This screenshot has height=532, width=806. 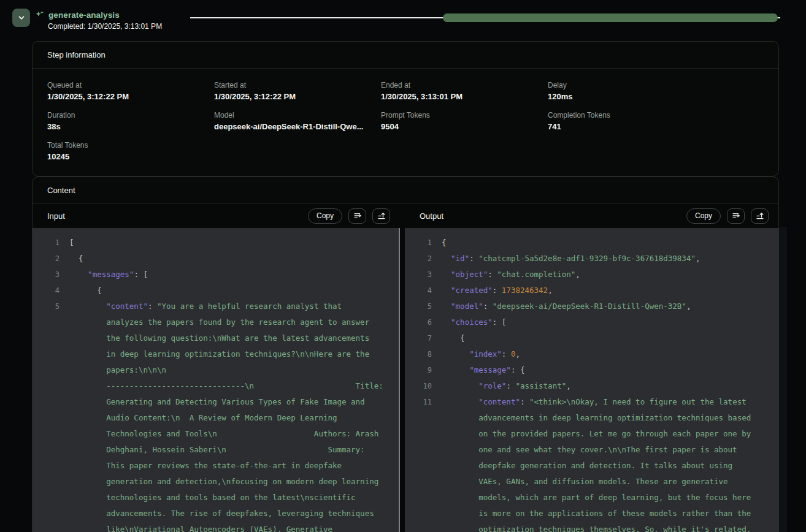 I want to click on code-text: on the provided papers. Let me go throug…, so click(x=591, y=434).